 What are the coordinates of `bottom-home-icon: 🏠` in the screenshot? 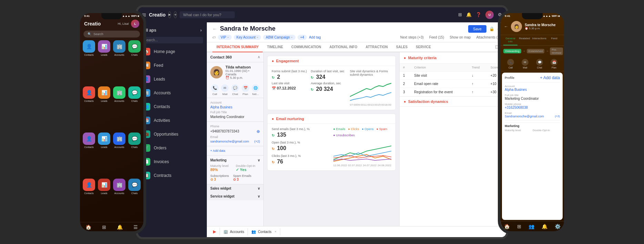 It's located at (88, 227).